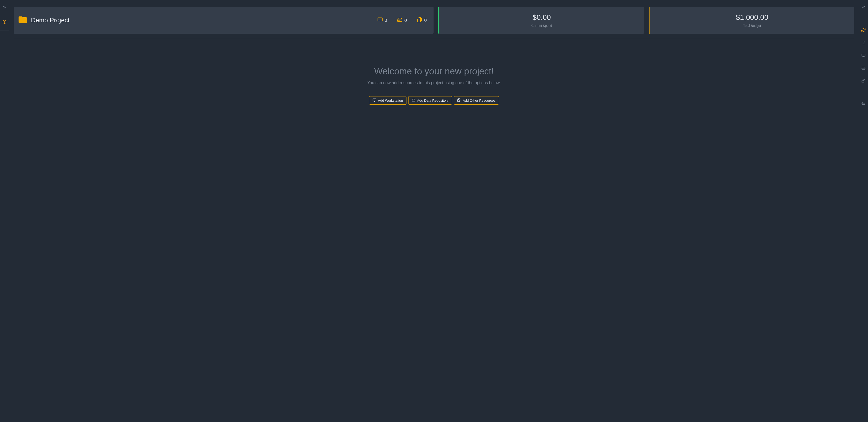 This screenshot has width=868, height=422. What do you see at coordinates (433, 100) in the screenshot?
I see `add-repository-label: Add Data Repository` at bounding box center [433, 100].